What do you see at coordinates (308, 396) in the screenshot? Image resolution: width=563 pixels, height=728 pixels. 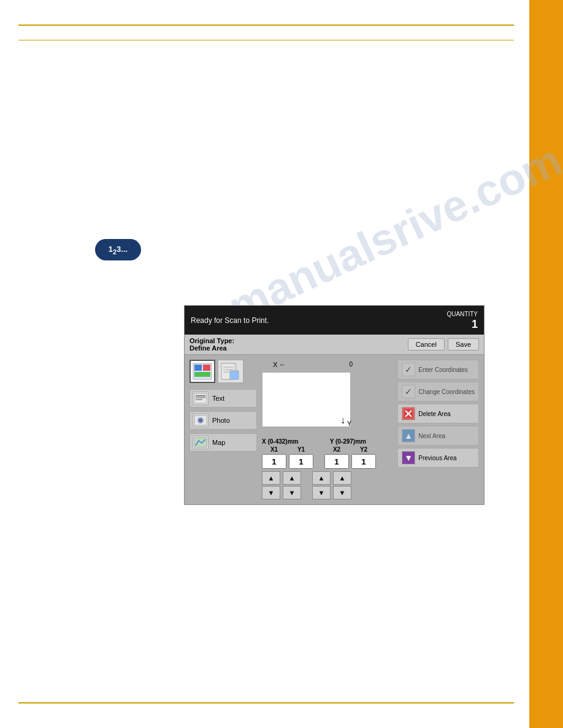 I see `coord-diagram: X ← 0 ↓ Y` at bounding box center [308, 396].